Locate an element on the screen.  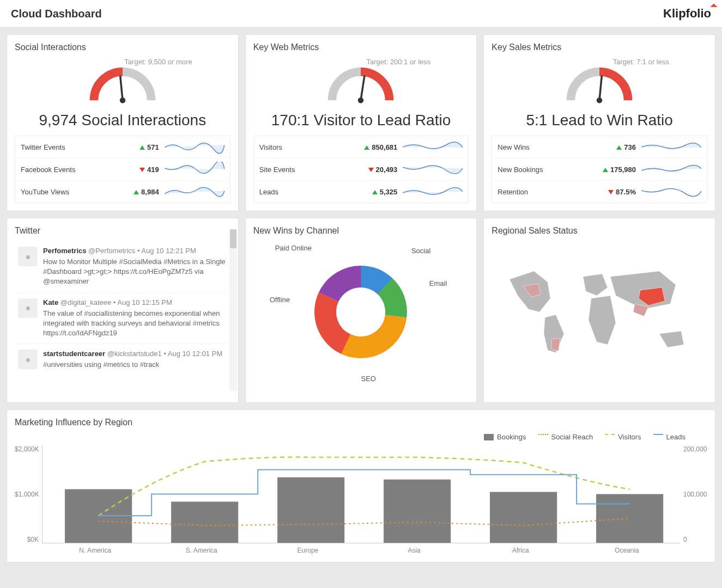
panel-title-marketing: Marketing Influence by Region is located at coordinates (361, 422).